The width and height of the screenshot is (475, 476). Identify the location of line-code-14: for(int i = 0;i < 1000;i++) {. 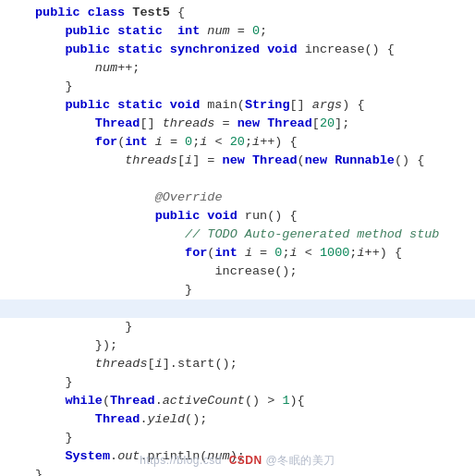
(214, 253).